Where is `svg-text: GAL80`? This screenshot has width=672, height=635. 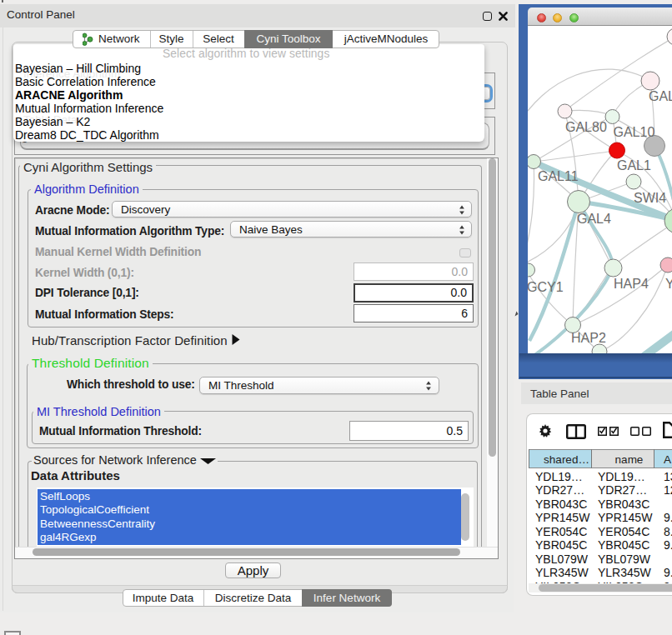
svg-text: GAL80 is located at coordinates (586, 127).